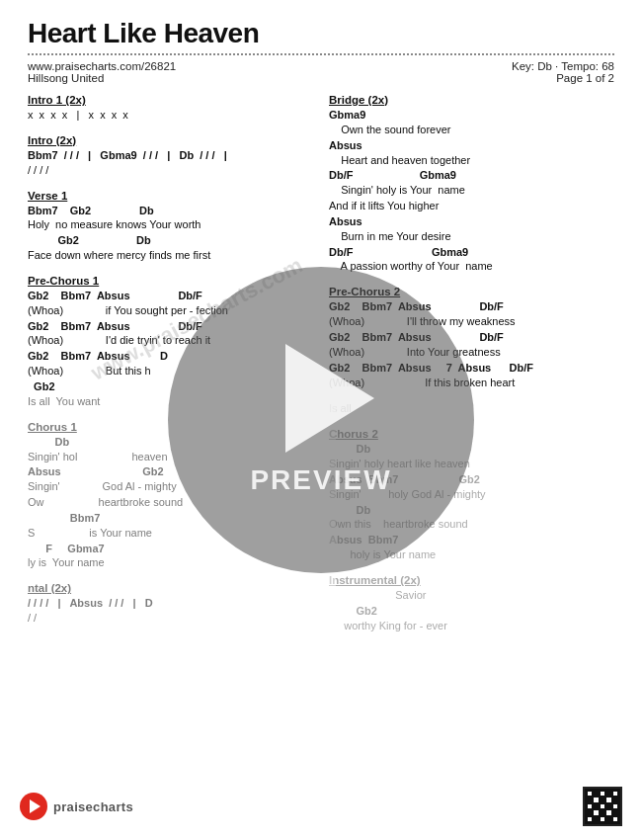 Image resolution: width=642 pixels, height=840 pixels. What do you see at coordinates (472, 253) in the screenshot?
I see `bridge-chord5: Db/F Gbma9` at bounding box center [472, 253].